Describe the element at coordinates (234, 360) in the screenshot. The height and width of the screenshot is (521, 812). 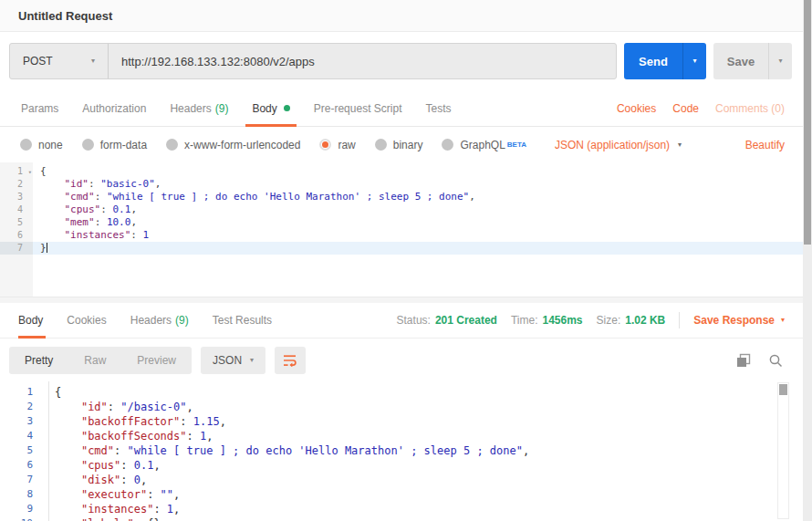
I see `response-language-select: JSON ▾` at that location.